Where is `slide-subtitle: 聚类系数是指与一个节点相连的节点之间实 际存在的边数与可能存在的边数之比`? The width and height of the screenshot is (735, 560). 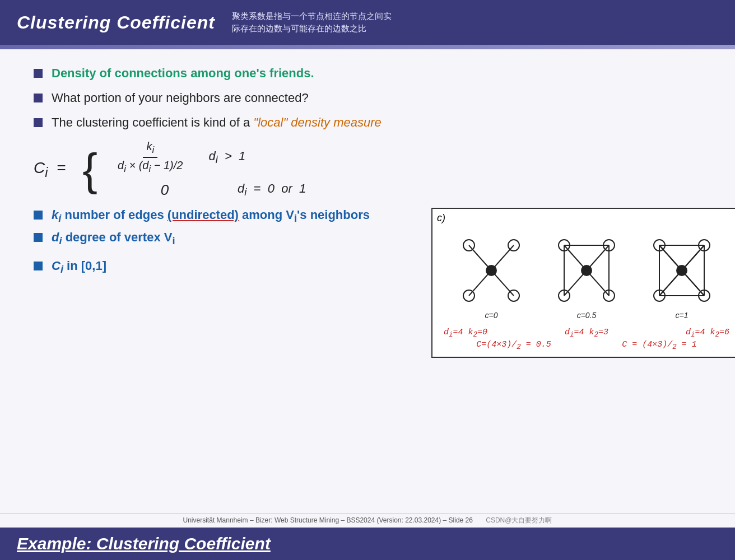 slide-subtitle: 聚类系数是指与一个节点相连的节点之间实 际存在的边数与可能存在的边数之比 is located at coordinates (311, 22).